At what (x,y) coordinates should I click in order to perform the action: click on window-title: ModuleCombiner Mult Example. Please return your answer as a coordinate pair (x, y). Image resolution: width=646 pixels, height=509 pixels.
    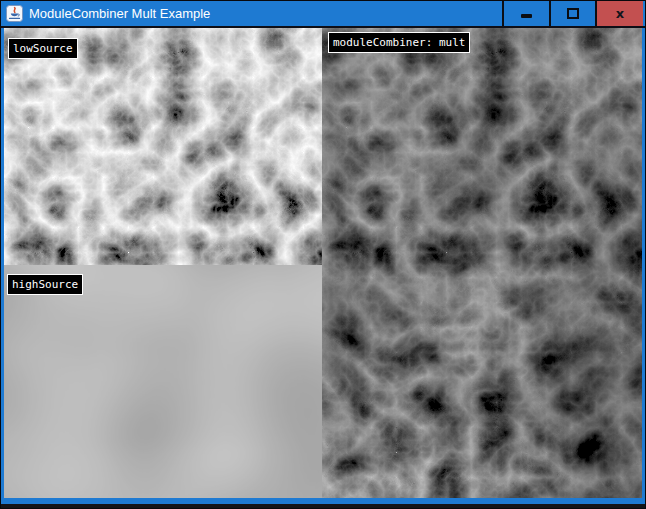
    Looking at the image, I should click on (120, 14).